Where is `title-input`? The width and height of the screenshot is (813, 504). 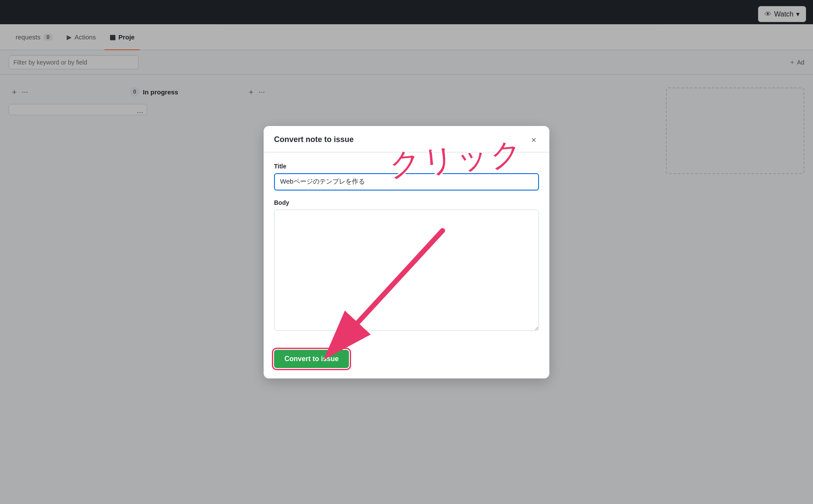 title-input is located at coordinates (406, 182).